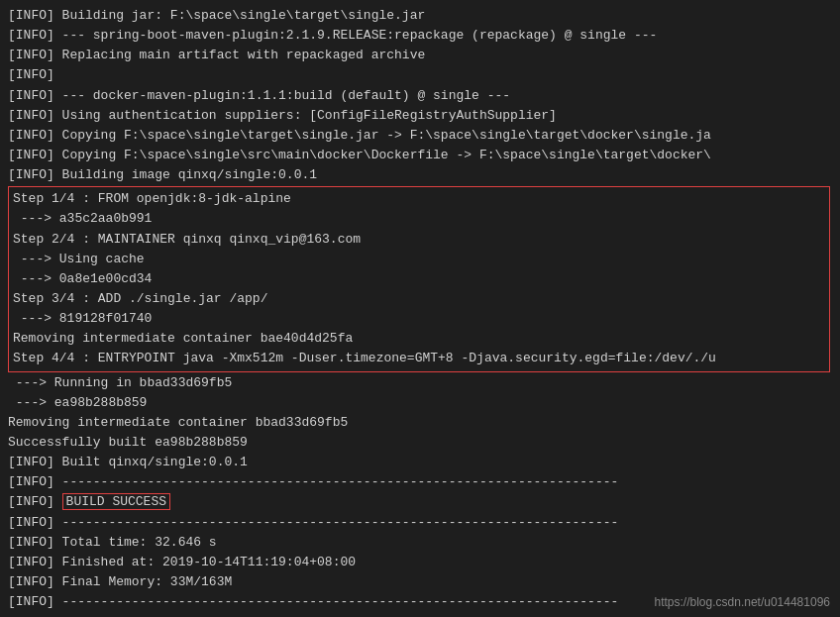 The width and height of the screenshot is (840, 617). What do you see at coordinates (419, 240) in the screenshot?
I see `log-line: Step 2/4 : MAINTAINER qinxq qinxq_vip@16…` at bounding box center [419, 240].